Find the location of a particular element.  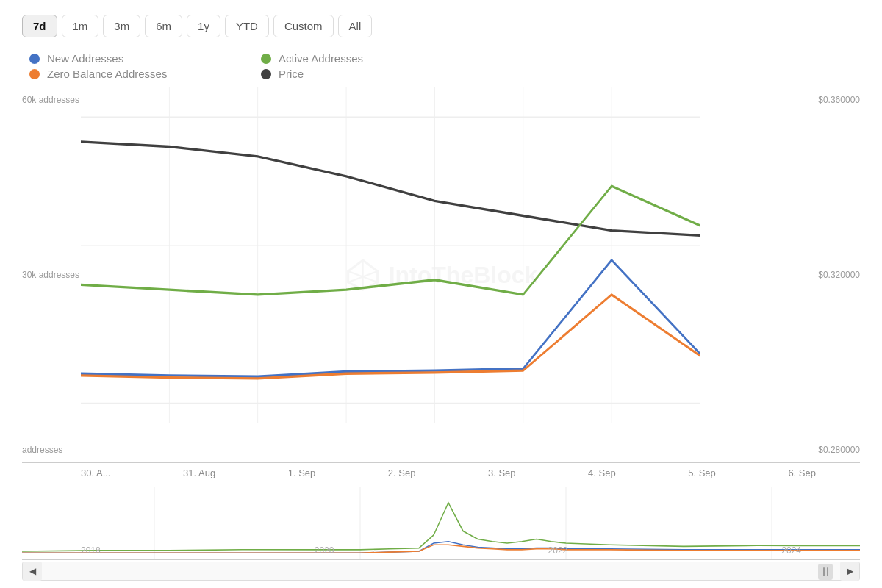

scrollbar: ◀ ▶ is located at coordinates (441, 571).